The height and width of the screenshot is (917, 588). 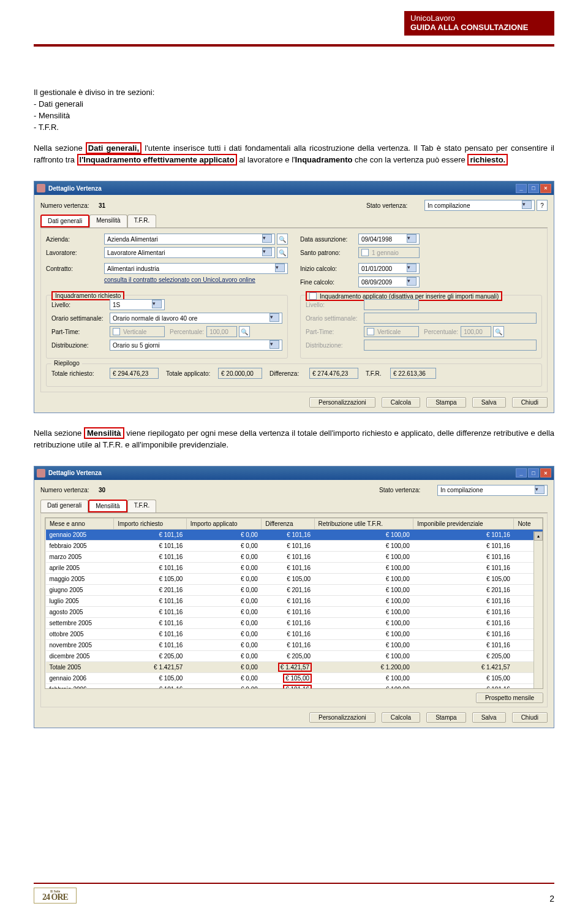 I want to click on cell: € 205,00, so click(x=288, y=656).